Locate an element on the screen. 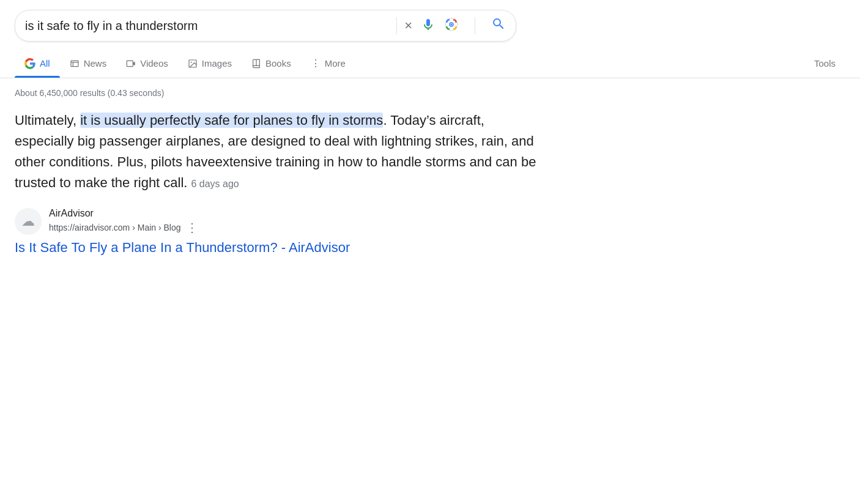 This screenshot has width=860, height=504. source-url-row: https://airadvisor.com › Main › Blog ⋮ is located at coordinates (124, 228).